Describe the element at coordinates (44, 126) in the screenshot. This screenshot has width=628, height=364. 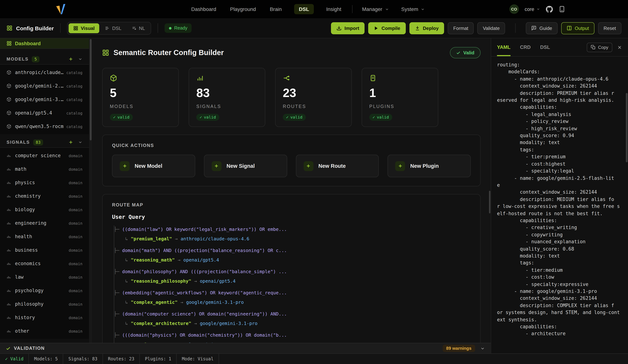
I see `model-list-item: qwen/qwen3.5-rocm catalog` at that location.